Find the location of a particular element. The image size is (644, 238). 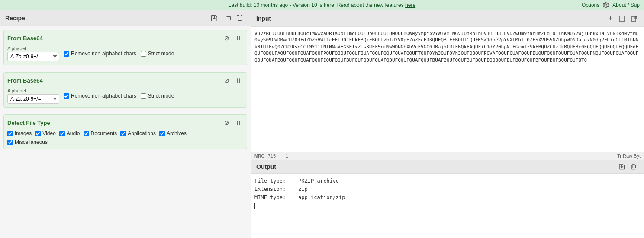

output-save-icon is located at coordinates (622, 167).